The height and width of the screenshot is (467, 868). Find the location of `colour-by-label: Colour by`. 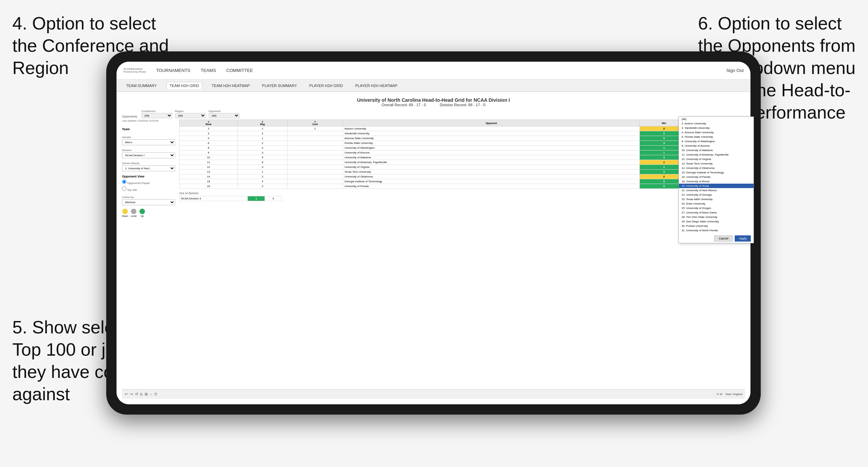

colour-by-label: Colour by is located at coordinates (149, 197).